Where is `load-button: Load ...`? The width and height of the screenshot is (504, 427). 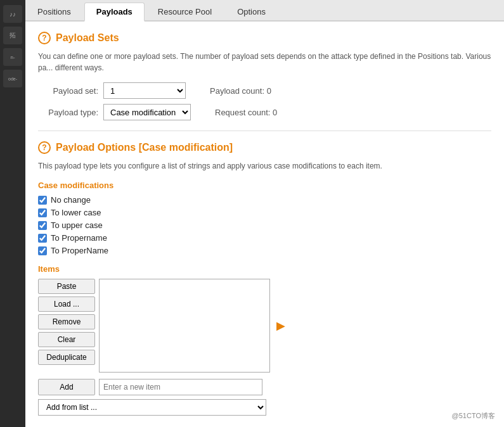 load-button: Load ... is located at coordinates (67, 304).